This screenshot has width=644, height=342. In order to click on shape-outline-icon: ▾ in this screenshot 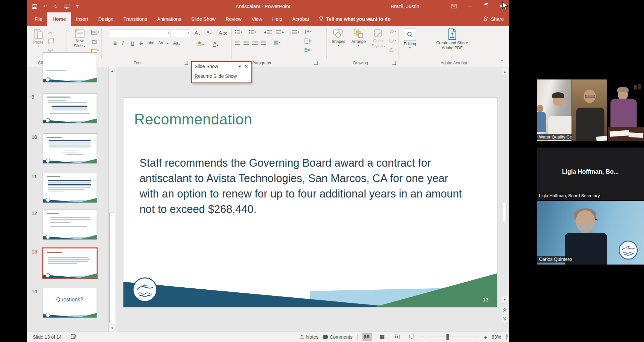, I will do `click(392, 41)`.